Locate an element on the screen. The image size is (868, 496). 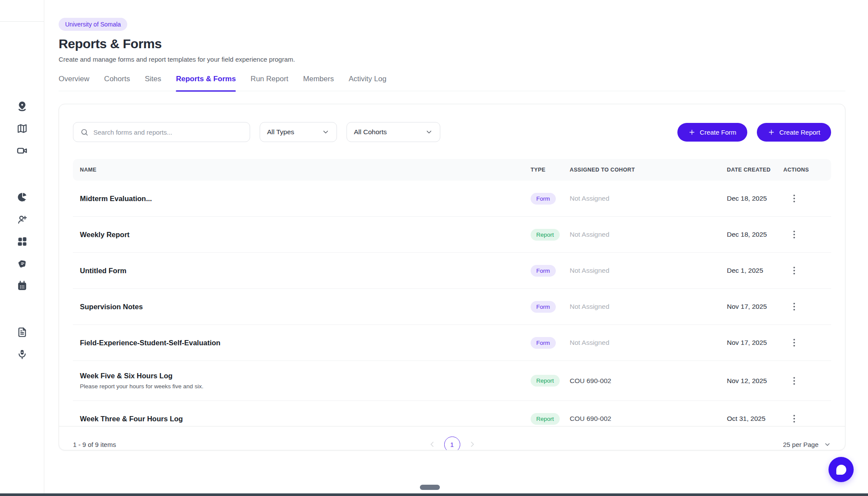
row-name-cell: Week Five & Six Hours Log Please report … is located at coordinates (302, 380).